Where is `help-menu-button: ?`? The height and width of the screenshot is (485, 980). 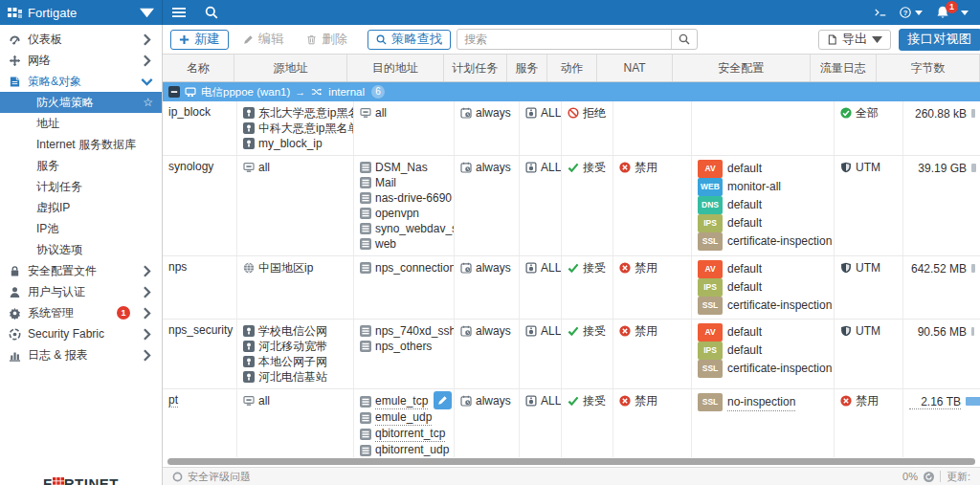 help-menu-button: ? is located at coordinates (911, 12).